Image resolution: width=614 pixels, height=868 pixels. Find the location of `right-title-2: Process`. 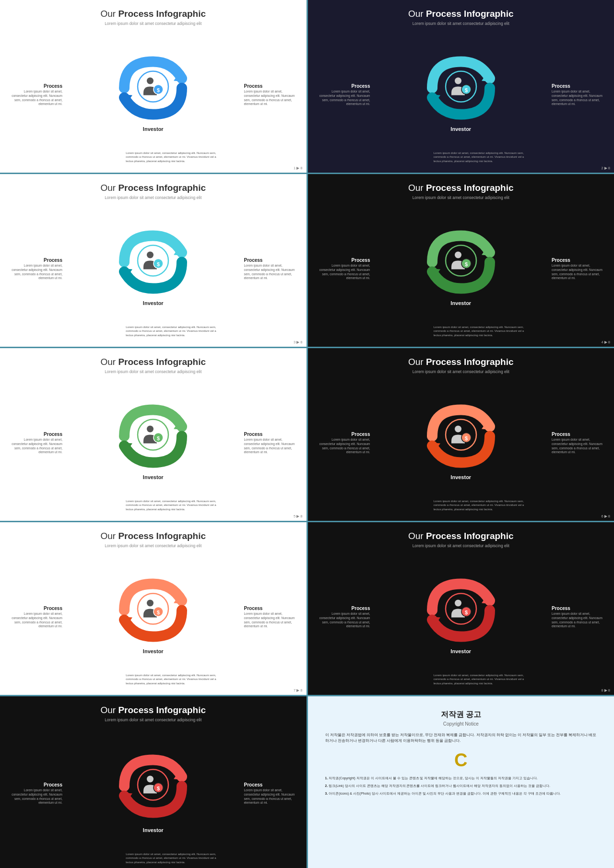

right-title-2: Process is located at coordinates (578, 86).